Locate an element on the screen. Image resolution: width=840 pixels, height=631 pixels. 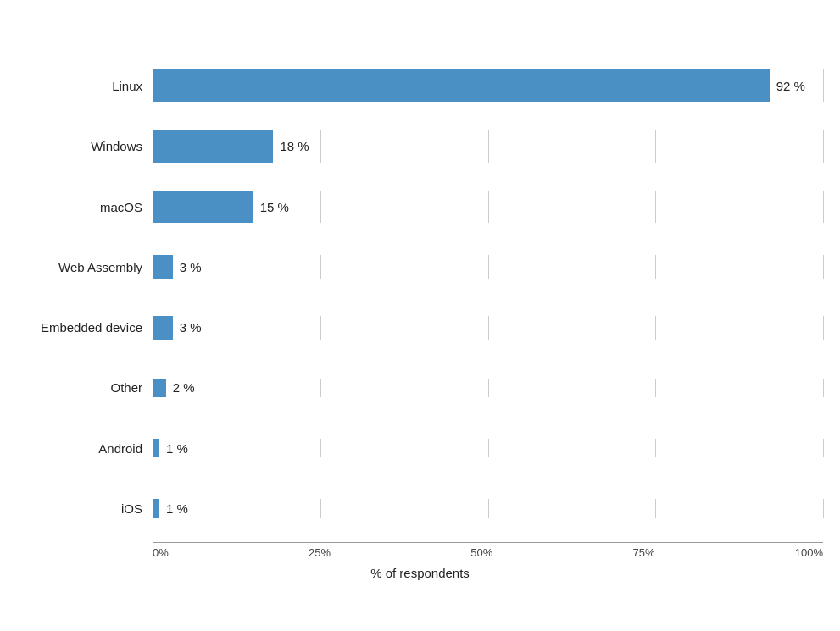
bar-row: iOS1 % is located at coordinates (420, 508).